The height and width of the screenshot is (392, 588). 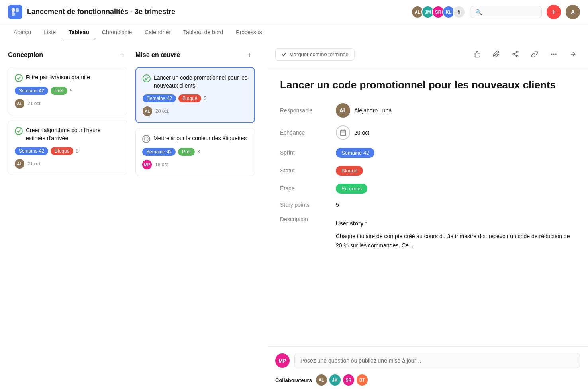 I want to click on tag-count: 8, so click(x=77, y=151).